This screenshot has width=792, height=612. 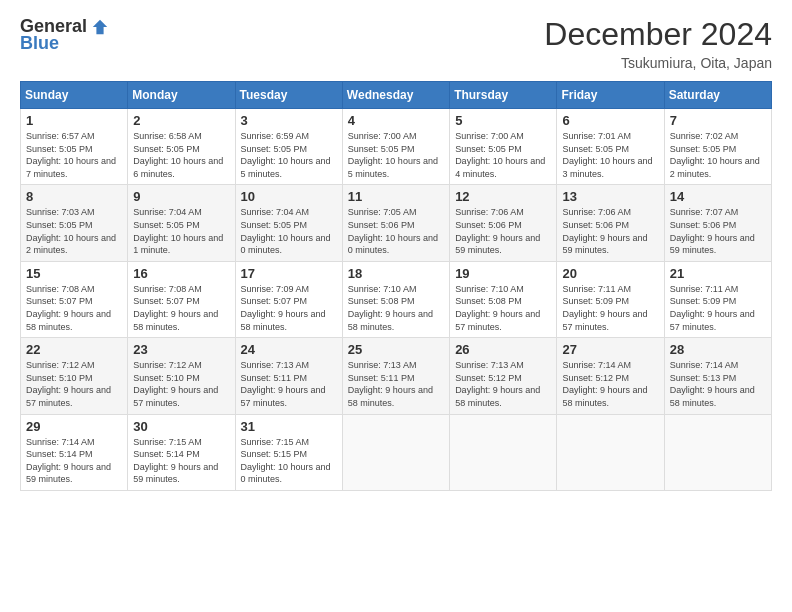 What do you see at coordinates (503, 350) in the screenshot?
I see `day-number: 26` at bounding box center [503, 350].